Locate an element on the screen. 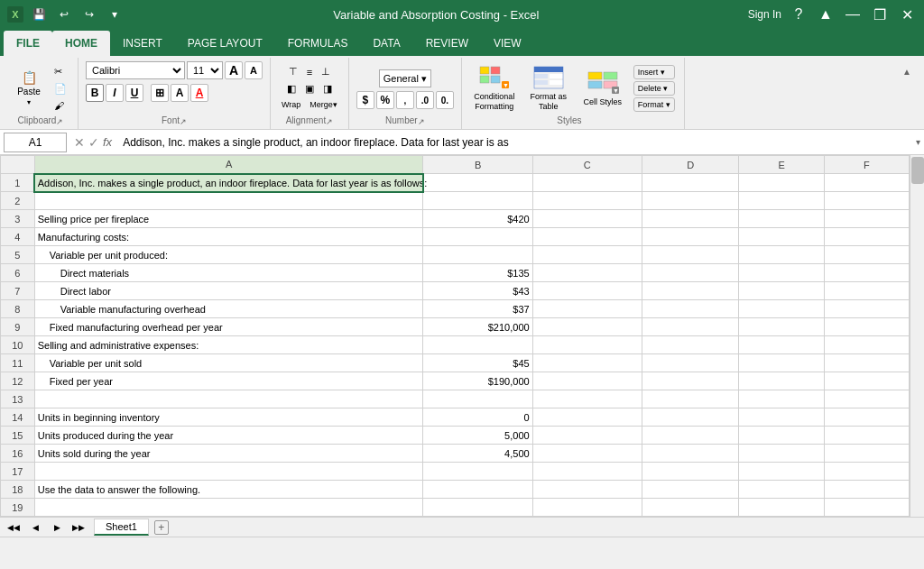 This screenshot has width=924, height=569. cell-F14 is located at coordinates (866, 418).